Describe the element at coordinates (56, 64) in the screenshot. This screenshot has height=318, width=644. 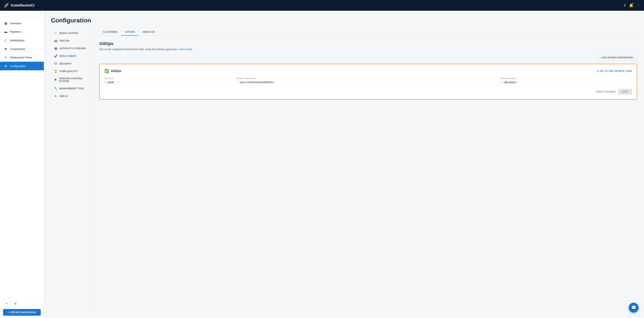
I see `security-icon: 🛡` at that location.